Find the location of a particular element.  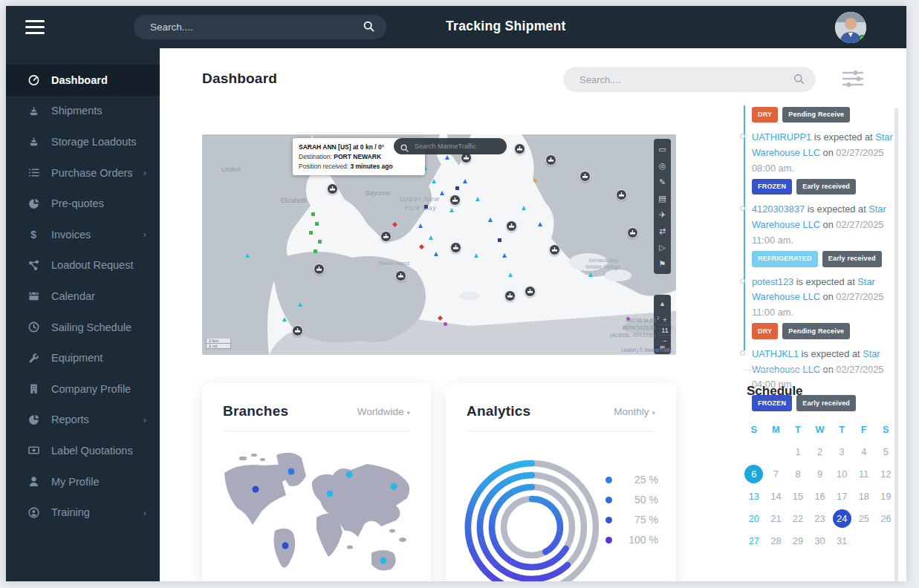

sidebar-item-invoices: $Invoices› is located at coordinates (83, 235).